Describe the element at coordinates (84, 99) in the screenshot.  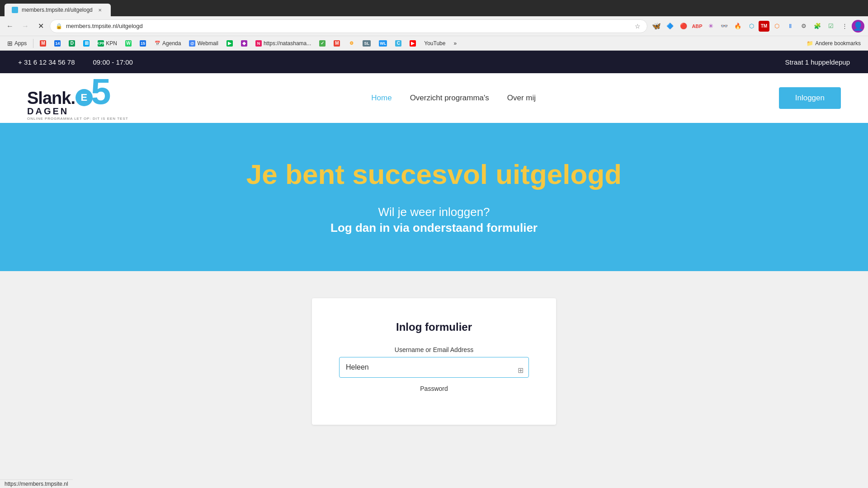
I see `logo-circle-e: E` at that location.